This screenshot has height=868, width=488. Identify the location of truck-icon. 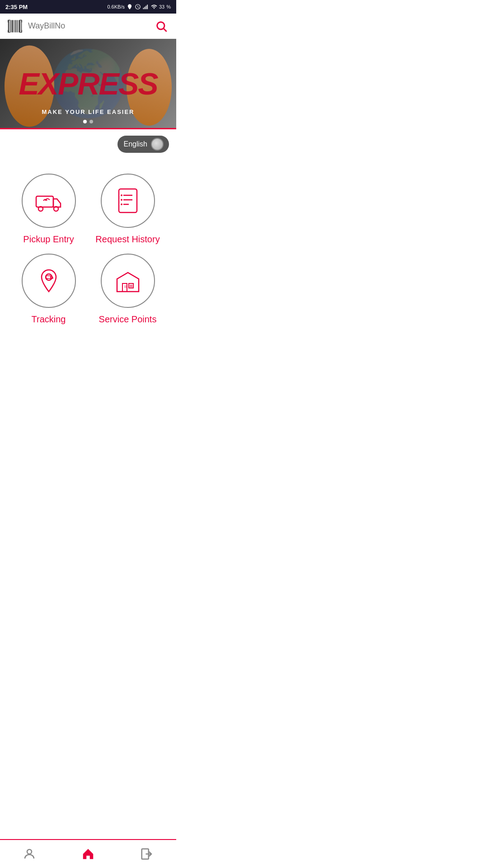
(49, 201).